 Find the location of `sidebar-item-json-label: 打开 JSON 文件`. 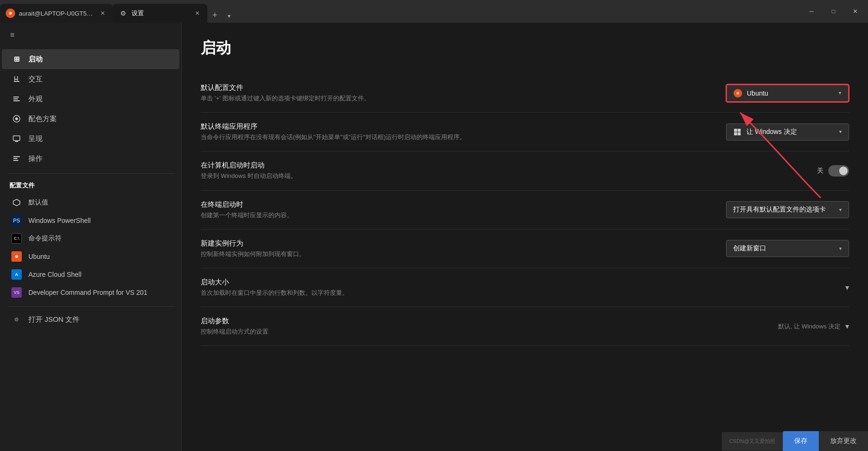

sidebar-item-json-label: 打开 JSON 文件 is located at coordinates (54, 320).